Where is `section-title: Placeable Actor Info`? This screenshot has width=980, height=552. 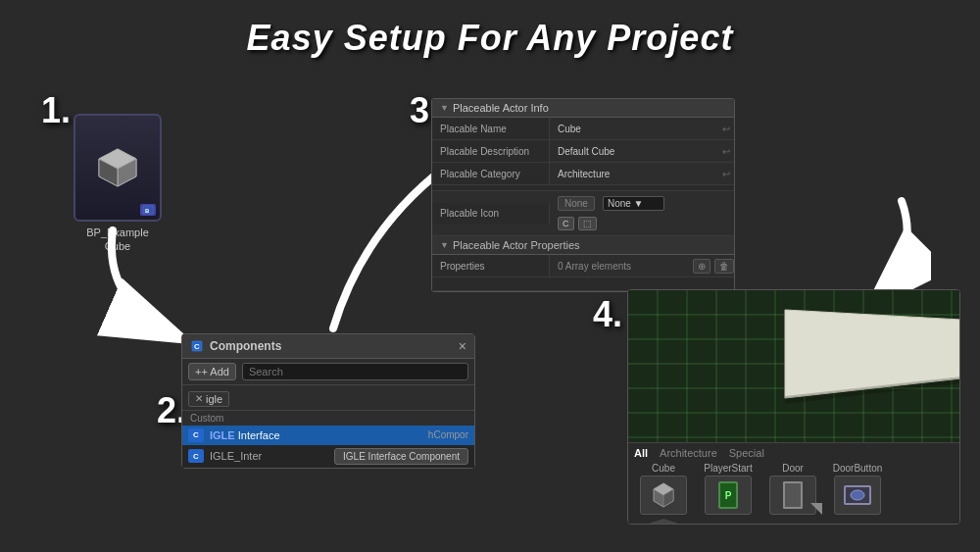
section-title: Placeable Actor Info is located at coordinates (501, 108).